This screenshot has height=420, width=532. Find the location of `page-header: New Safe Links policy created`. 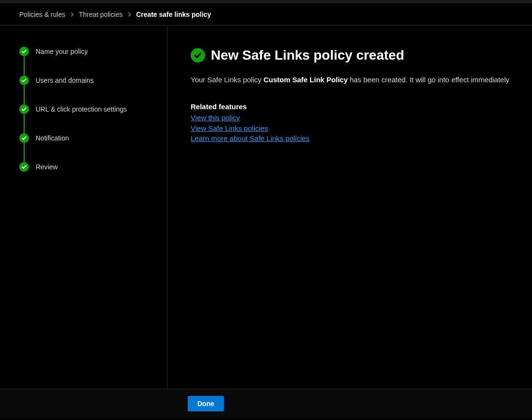

page-header: New Safe Links policy created is located at coordinates (359, 55).